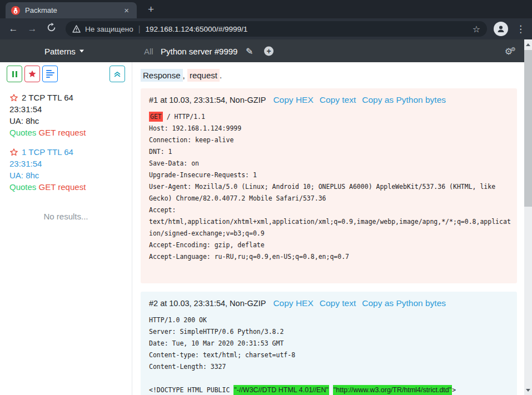 This screenshot has height=395, width=532. Describe the element at coordinates (32, 29) in the screenshot. I see `forward-icon: →` at that location.